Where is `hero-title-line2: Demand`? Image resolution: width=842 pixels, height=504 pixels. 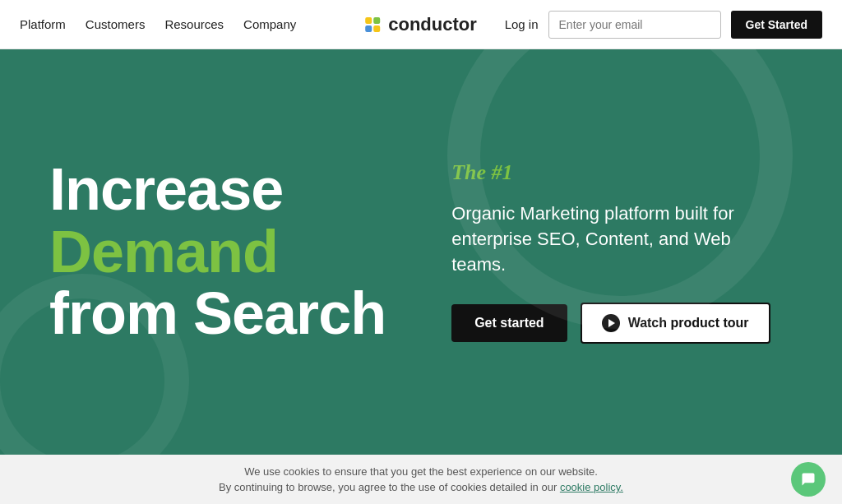 hero-title-line2: Demand is located at coordinates (164, 252).